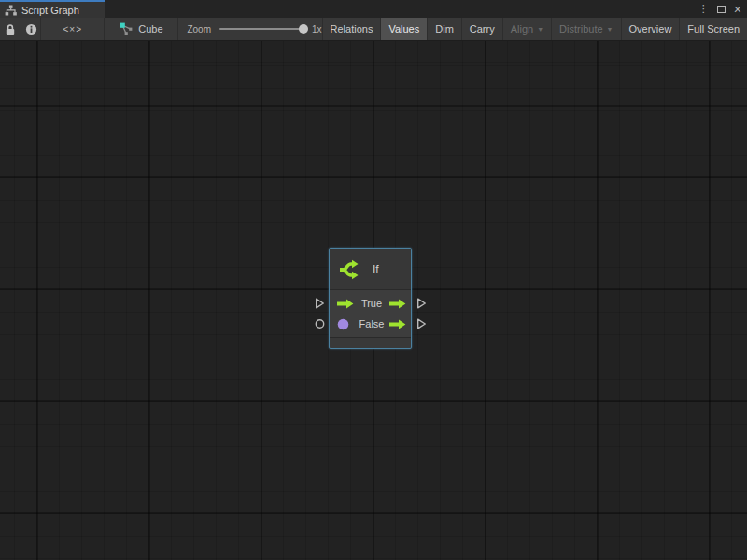 This screenshot has height=560, width=747. What do you see at coordinates (199, 30) in the screenshot?
I see `zoom-label: Zoom` at bounding box center [199, 30].